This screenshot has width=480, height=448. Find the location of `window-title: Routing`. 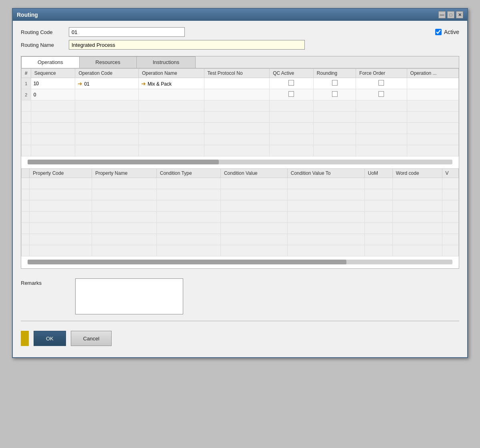

window-title: Routing is located at coordinates (27, 15).